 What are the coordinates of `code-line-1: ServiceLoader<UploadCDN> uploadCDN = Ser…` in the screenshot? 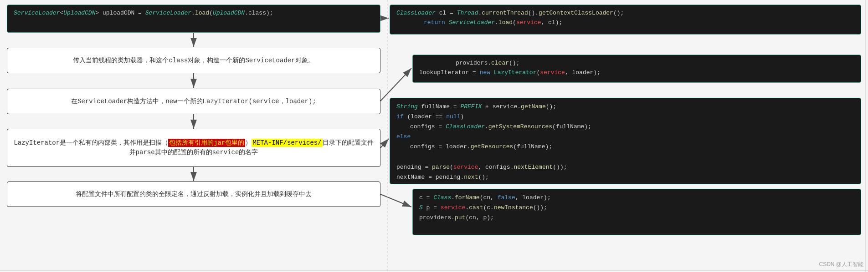 It's located at (144, 13).